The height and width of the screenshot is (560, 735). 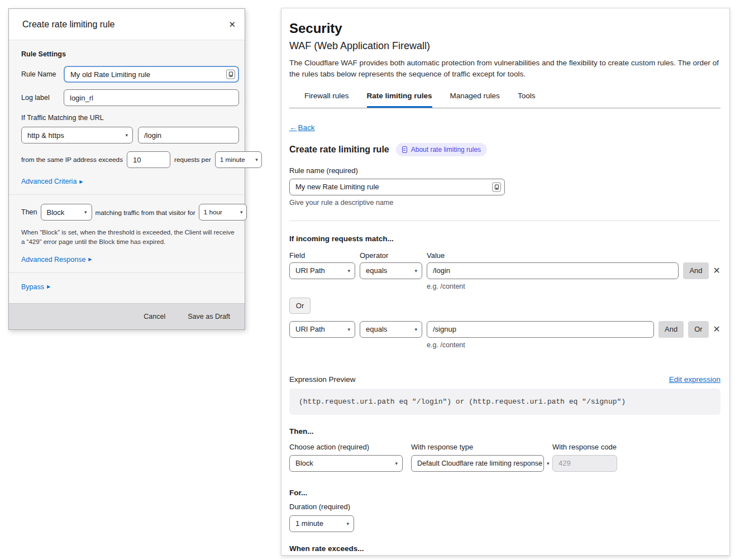 I want to click on arrow-left-icon: ←, so click(x=293, y=127).